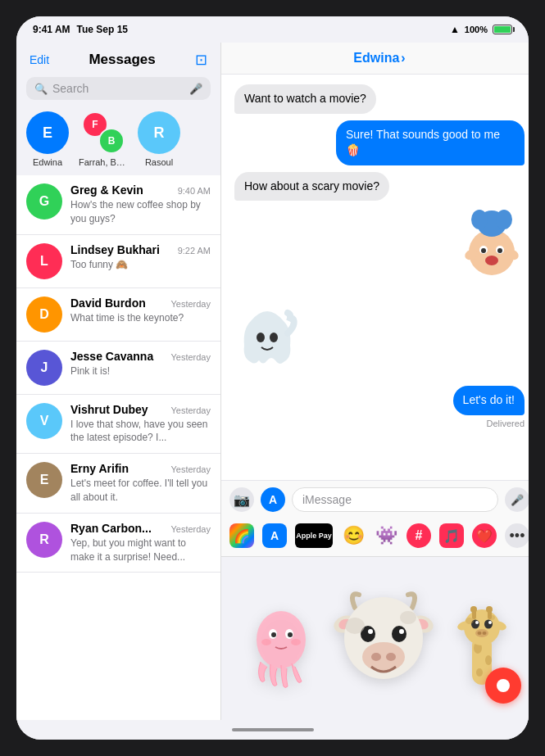 This screenshot has height=756, width=545. Describe the element at coordinates (159, 162) in the screenshot. I see `pinned-name-rasoul: Rasoul` at that location.